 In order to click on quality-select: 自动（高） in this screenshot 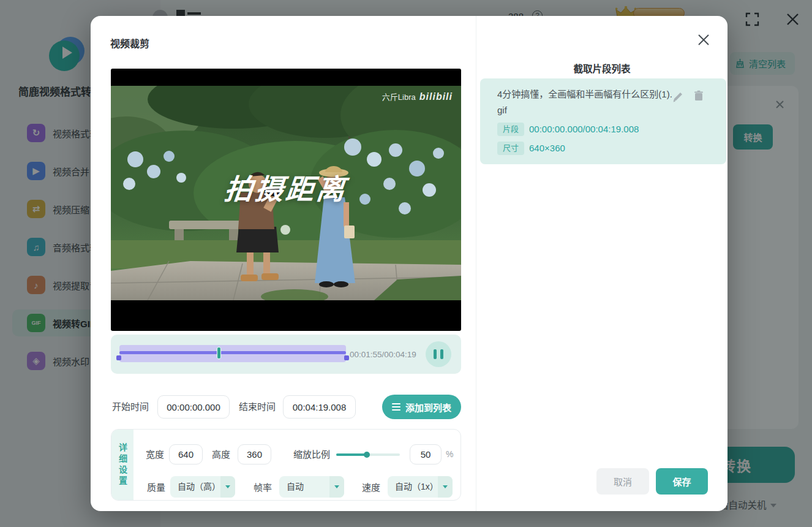, I will do `click(203, 487)`.